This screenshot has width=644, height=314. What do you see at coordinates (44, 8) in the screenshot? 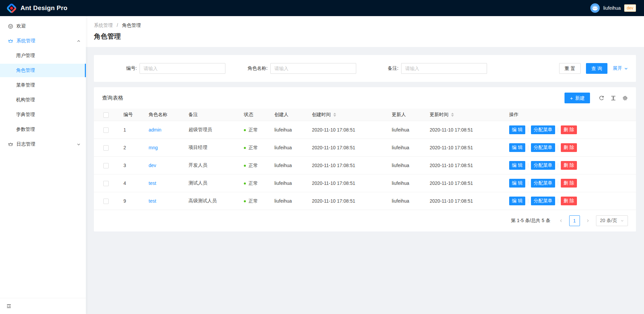
I see `app-title: Ant Design Pro` at bounding box center [44, 8].